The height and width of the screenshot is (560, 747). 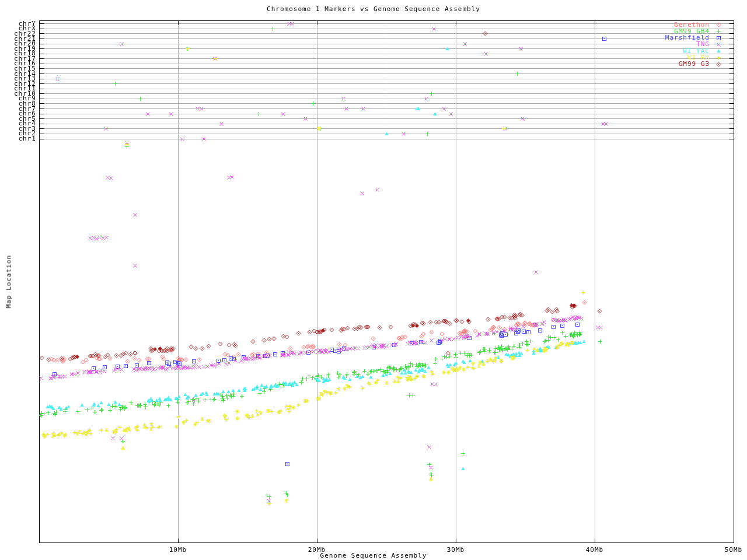 I want to click on x-axis-label: Genome Sequence Assembly, so click(x=374, y=555).